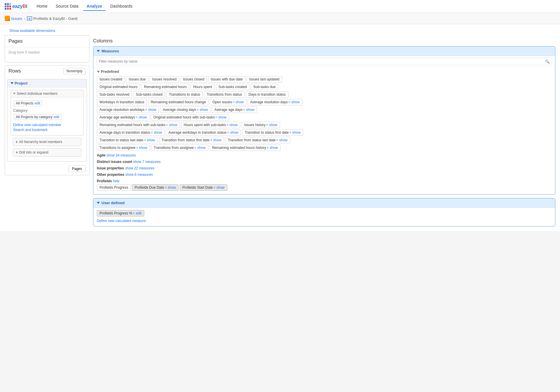 The width and height of the screenshot is (560, 392). I want to click on pages-button: Pages, so click(77, 169).